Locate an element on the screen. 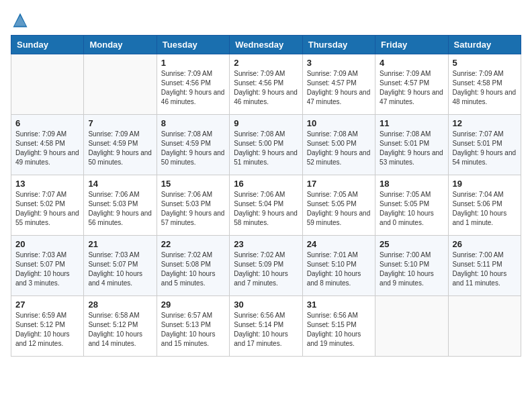 The width and height of the screenshot is (532, 411). weekday-header-monday: Monday is located at coordinates (120, 45).